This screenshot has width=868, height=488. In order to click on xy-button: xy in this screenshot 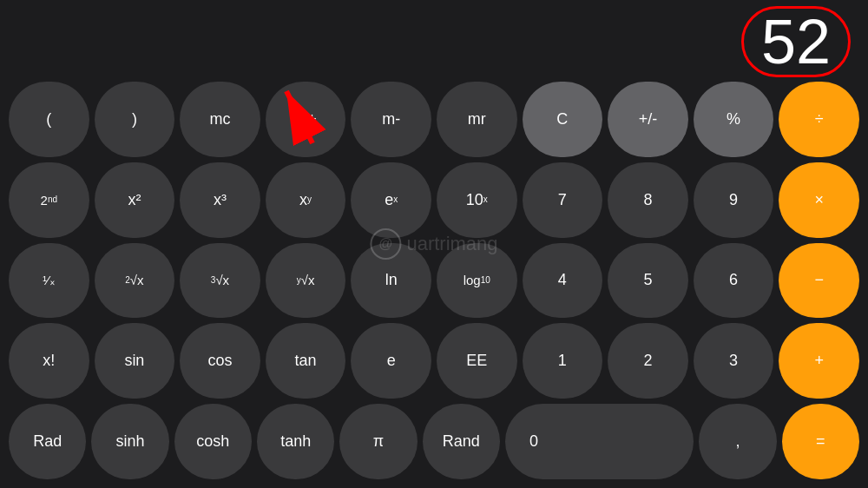, I will do `click(306, 200)`.